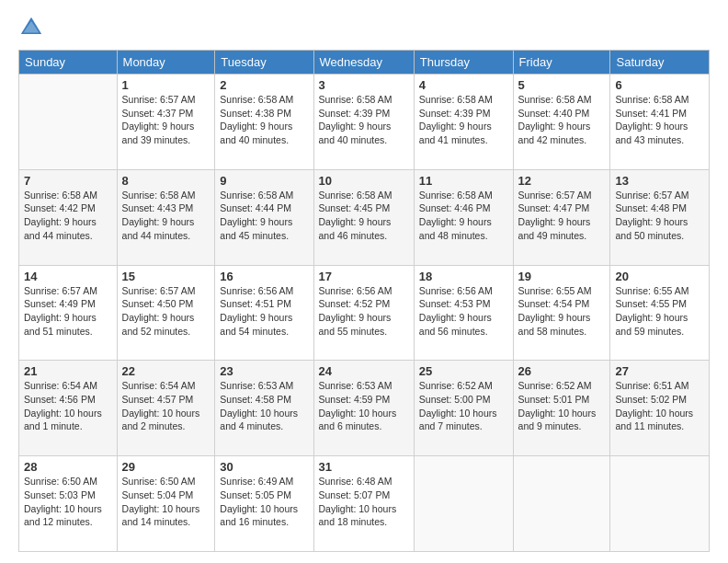 The height and width of the screenshot is (563, 728). What do you see at coordinates (165, 63) in the screenshot?
I see `day-header-monday: Monday` at bounding box center [165, 63].